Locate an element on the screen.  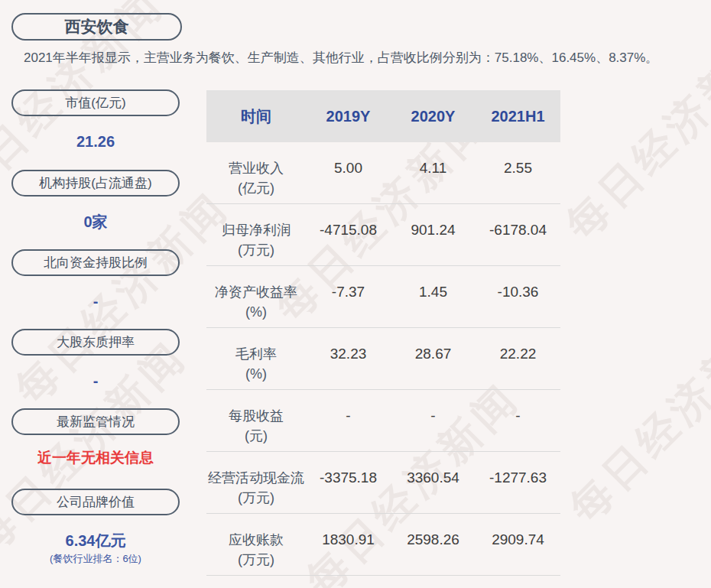
stat-label-pill: 大股东质押率 is located at coordinates (96, 343).